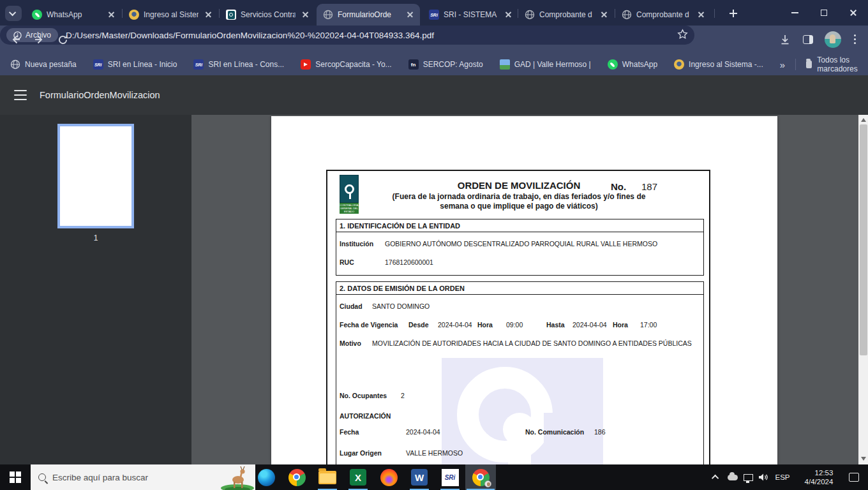  Describe the element at coordinates (42, 477) in the screenshot. I see `search-icon` at that location.